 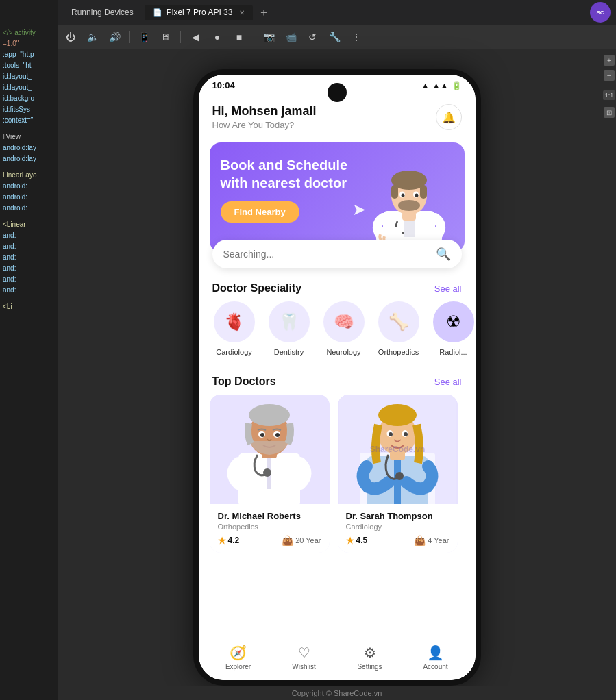 What do you see at coordinates (397, 474) in the screenshot?
I see `doctor-card-sarah: ShareCode.vn Dr. Sarah Thompson Cardiolo…` at bounding box center [397, 474].